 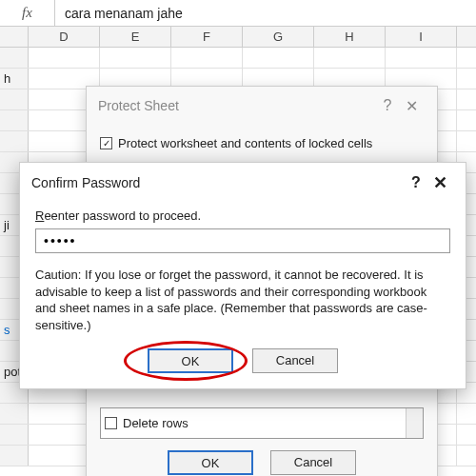 What do you see at coordinates (14, 36) in the screenshot?
I see `col-corner` at bounding box center [14, 36].